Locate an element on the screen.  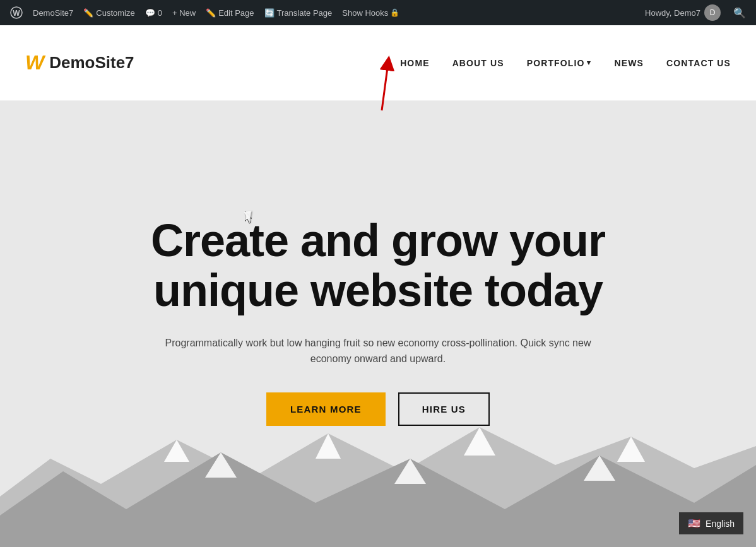
hero-title: Create and grow your unique website toda… is located at coordinates (378, 266).